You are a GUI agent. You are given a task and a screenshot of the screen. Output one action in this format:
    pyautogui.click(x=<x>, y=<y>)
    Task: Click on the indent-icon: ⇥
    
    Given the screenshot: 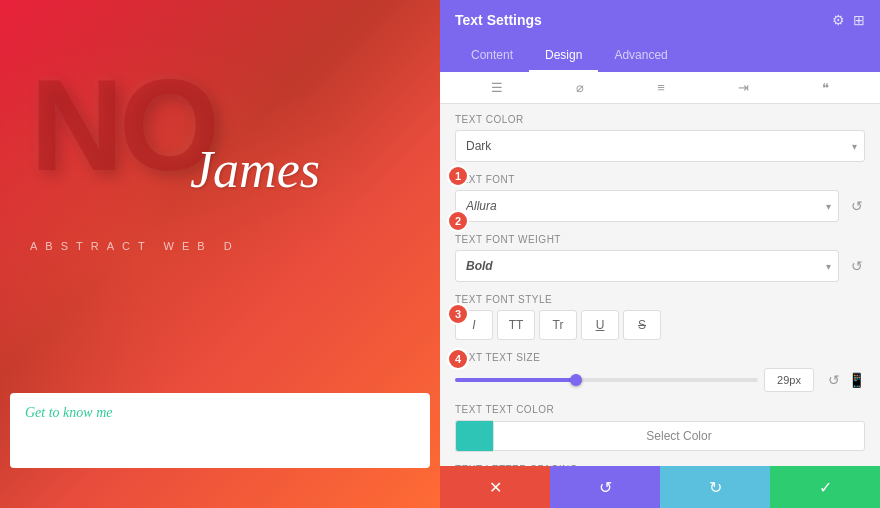 What is the action you would take?
    pyautogui.click(x=744, y=88)
    